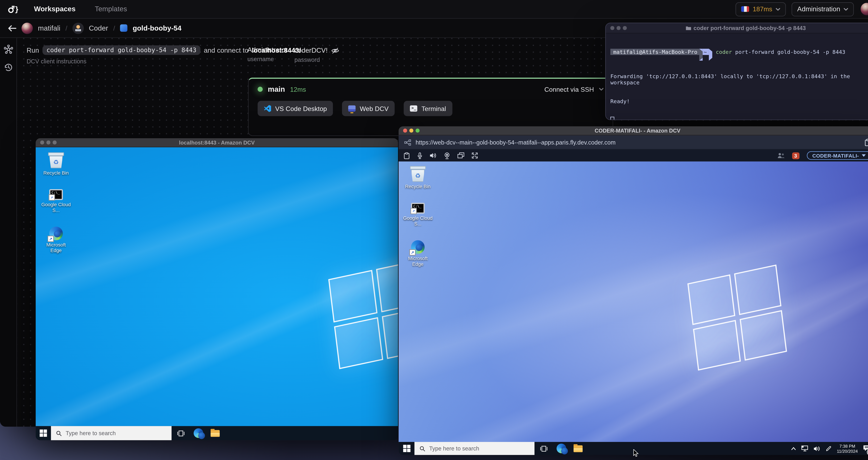 The width and height of the screenshot is (868, 460). I want to click on user-avatar, so click(864, 9).